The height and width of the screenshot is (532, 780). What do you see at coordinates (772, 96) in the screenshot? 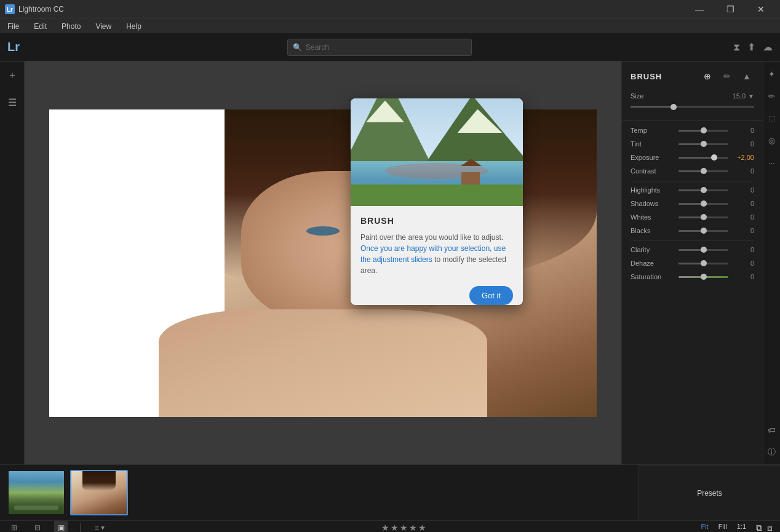
I see `brush-icon: ✏` at bounding box center [772, 96].